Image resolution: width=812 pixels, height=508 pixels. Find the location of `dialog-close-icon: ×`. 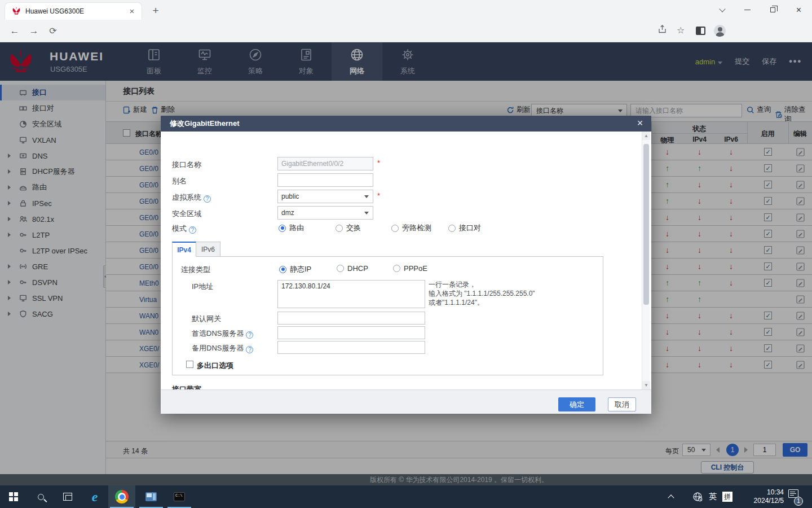

dialog-close-icon: × is located at coordinates (640, 124).